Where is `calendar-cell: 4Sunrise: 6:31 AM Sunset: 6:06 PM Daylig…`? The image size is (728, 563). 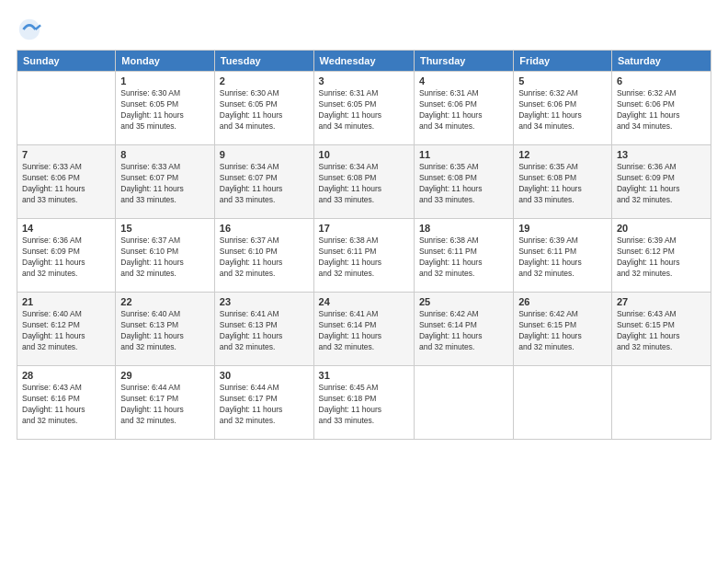 calendar-cell: 4Sunrise: 6:31 AM Sunset: 6:06 PM Daylig… is located at coordinates (463, 109).